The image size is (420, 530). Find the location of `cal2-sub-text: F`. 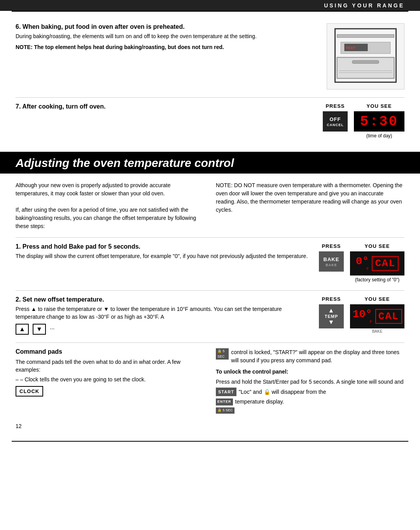

cal2-sub-text: F is located at coordinates (371, 322).